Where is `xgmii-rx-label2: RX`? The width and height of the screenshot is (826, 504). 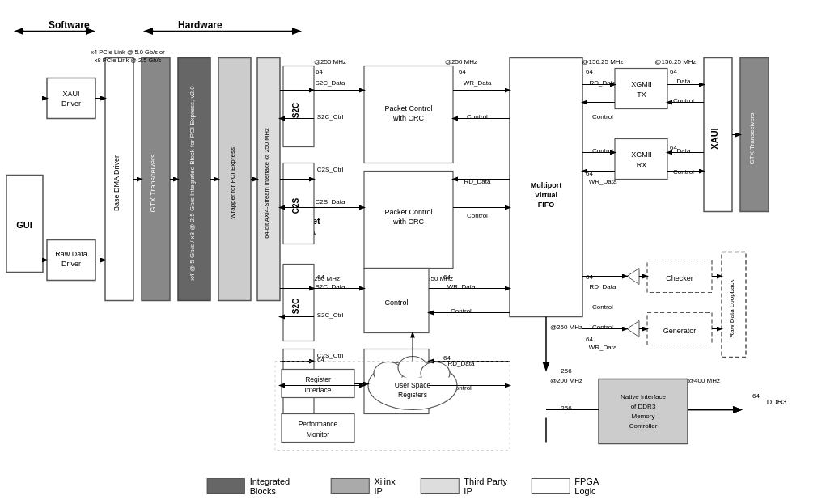
xgmii-rx-label2: RX is located at coordinates (642, 165).